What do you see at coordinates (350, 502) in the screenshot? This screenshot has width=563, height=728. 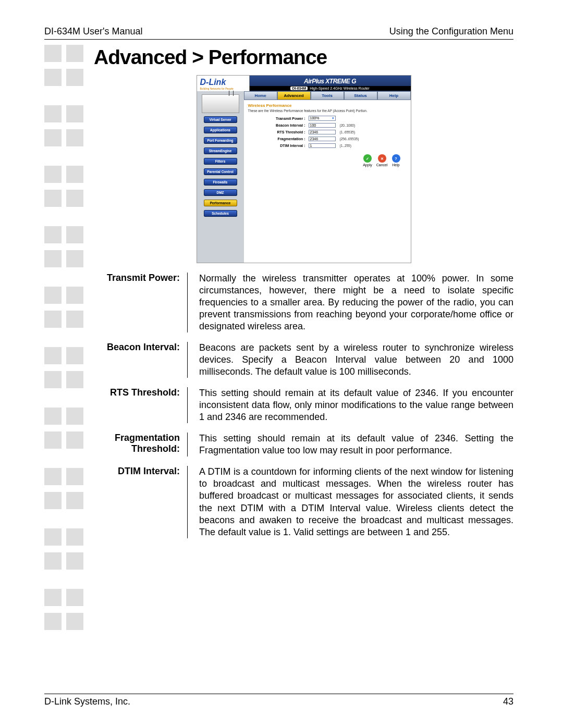 I see `def-text-dtim: A DTIM is a countdown for informing clie…` at bounding box center [350, 502].